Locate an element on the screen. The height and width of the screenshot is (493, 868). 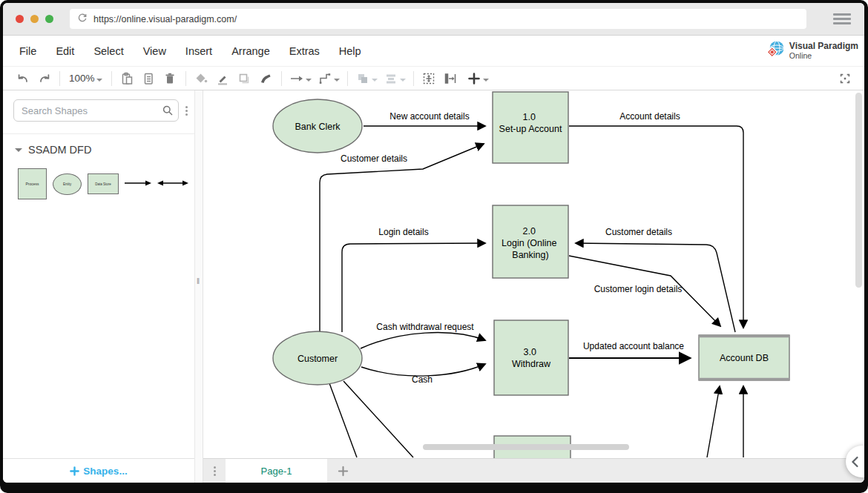
redo-button is located at coordinates (45, 79).